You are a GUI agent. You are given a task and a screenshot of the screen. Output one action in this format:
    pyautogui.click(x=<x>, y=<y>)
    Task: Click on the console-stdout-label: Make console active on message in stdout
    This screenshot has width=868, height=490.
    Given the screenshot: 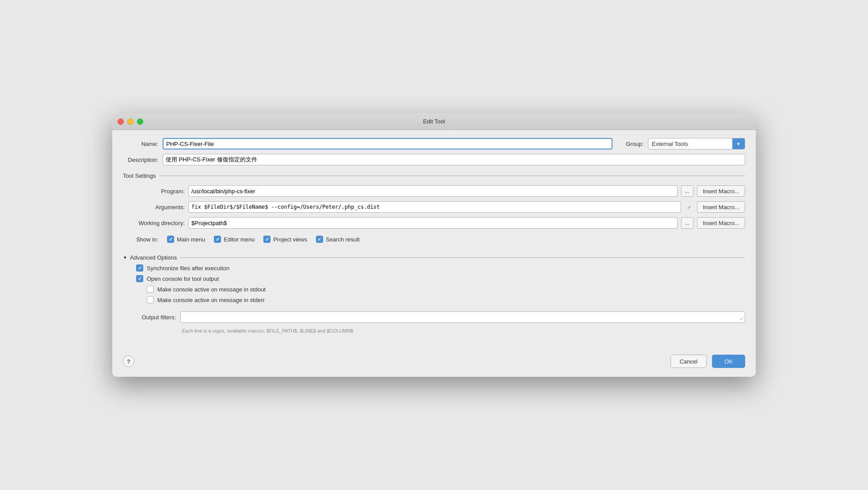 What is the action you would take?
    pyautogui.click(x=211, y=289)
    